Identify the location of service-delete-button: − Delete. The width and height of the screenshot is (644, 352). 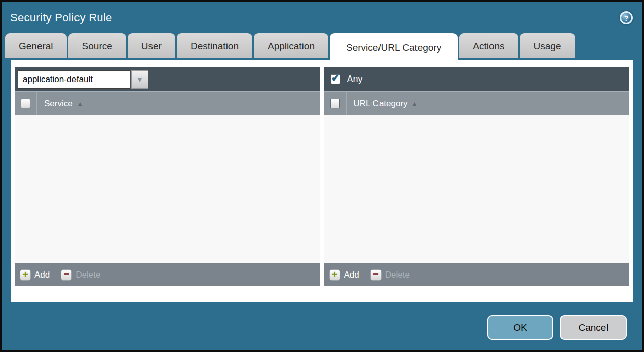
(81, 275).